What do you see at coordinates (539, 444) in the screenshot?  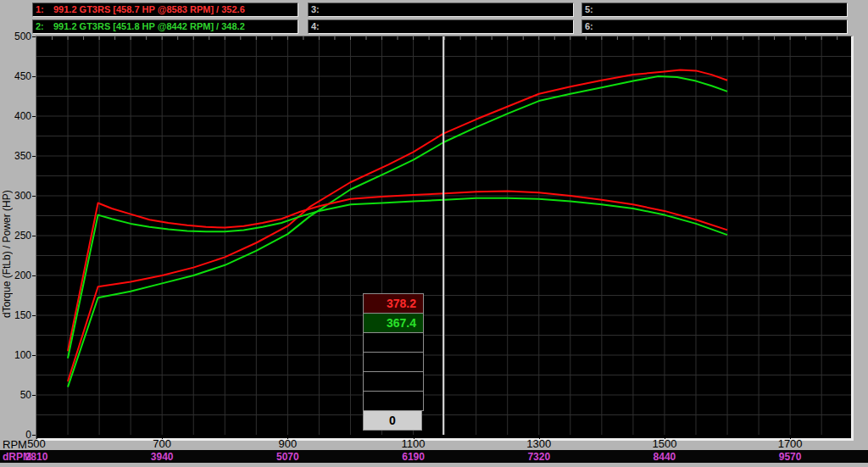 I see `x-tick-label: 1300` at bounding box center [539, 444].